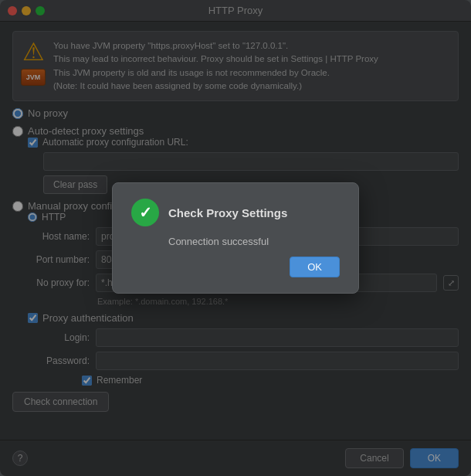 Image resolution: width=471 pixels, height=476 pixels. I want to click on checkmark-icon: ✓, so click(145, 212).